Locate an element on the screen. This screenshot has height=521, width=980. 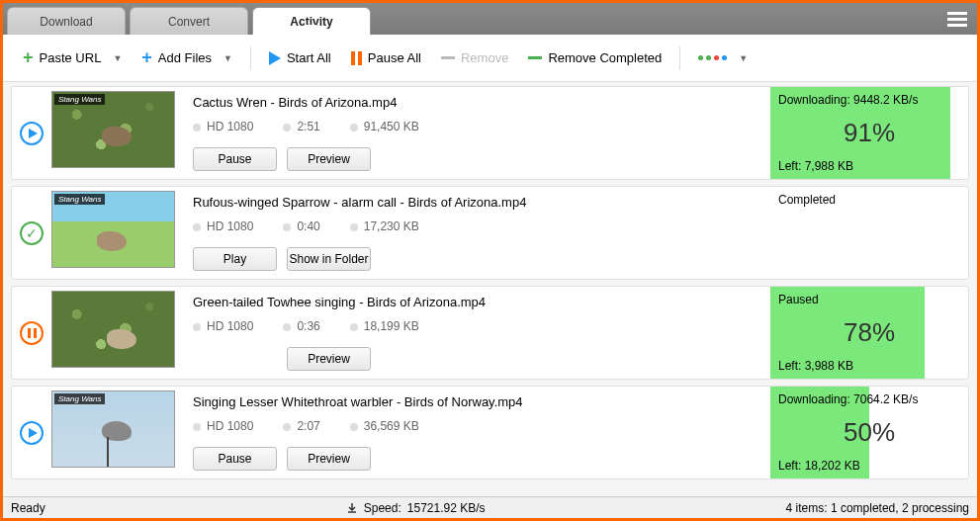
status-summary: 4 items: 1 completed, 2 processing is located at coordinates (878, 508).